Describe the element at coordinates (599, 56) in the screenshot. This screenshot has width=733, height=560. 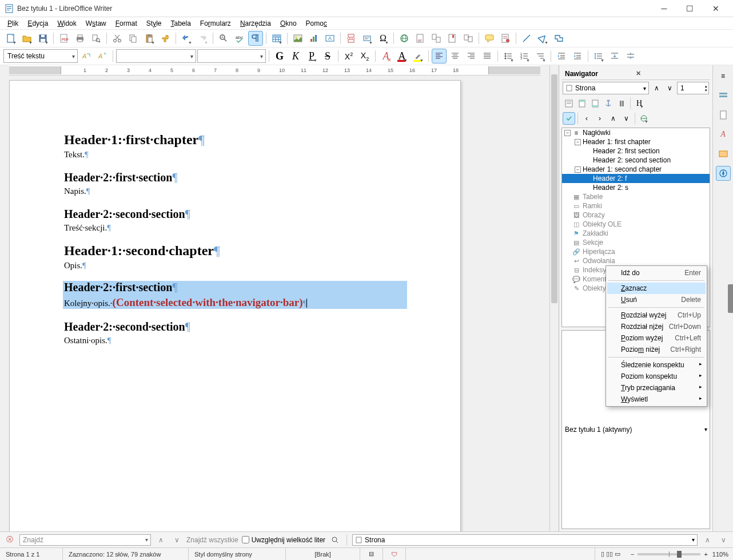
I see `line-spacing-button: ▼` at that location.